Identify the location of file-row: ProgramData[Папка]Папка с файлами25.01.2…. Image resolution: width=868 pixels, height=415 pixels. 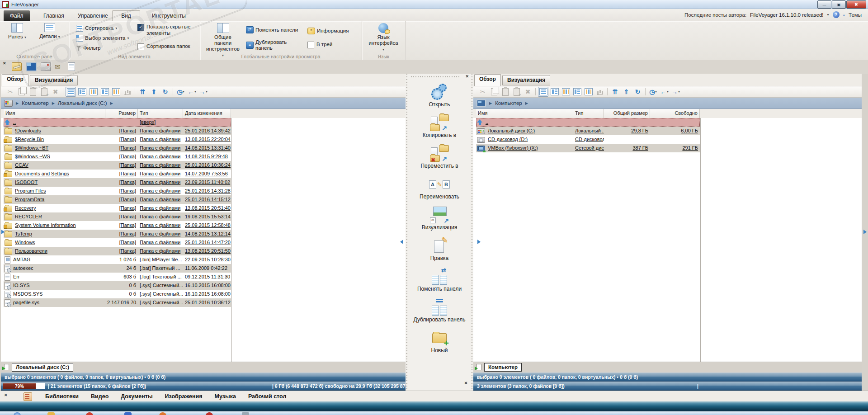
(118, 200).